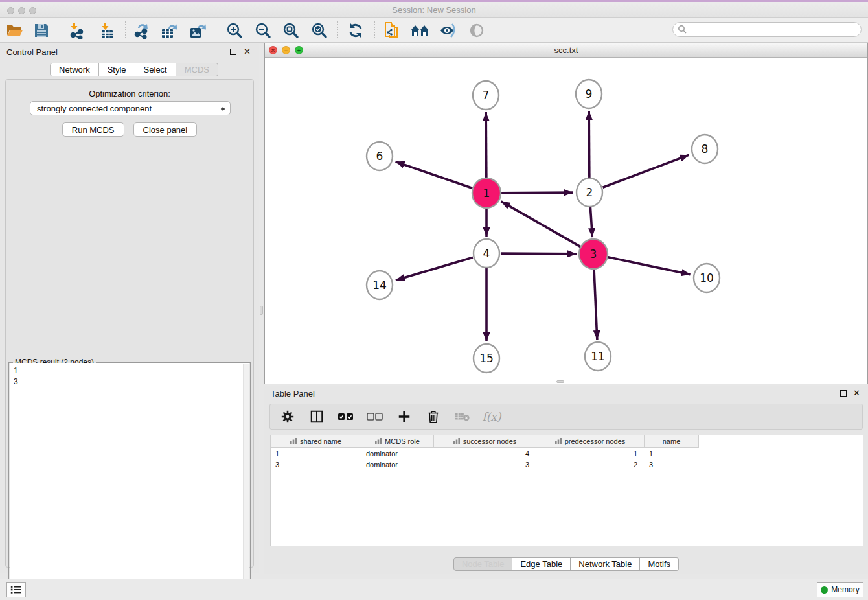 Image resolution: width=868 pixels, height=600 pixels. I want to click on optimization-criterion-select: strongly connected component, so click(130, 108).